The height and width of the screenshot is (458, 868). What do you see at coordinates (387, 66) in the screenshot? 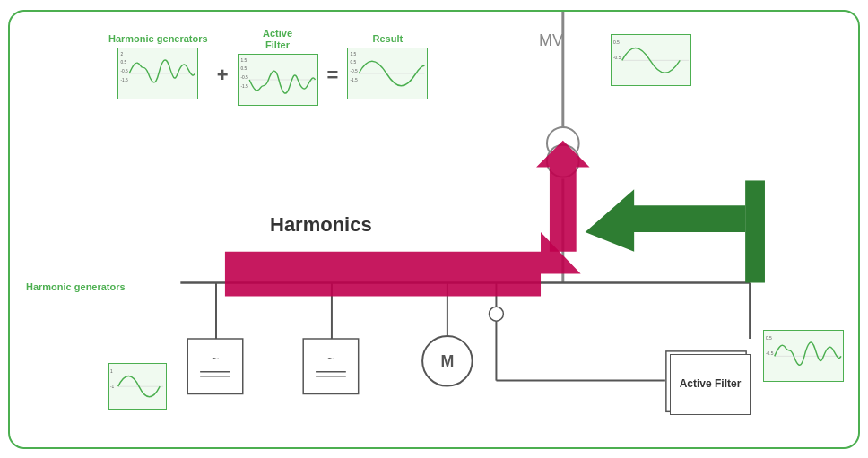
I see `legend-group-result: Result 1.5 0.5 -0.5 -1.5` at bounding box center [387, 66].